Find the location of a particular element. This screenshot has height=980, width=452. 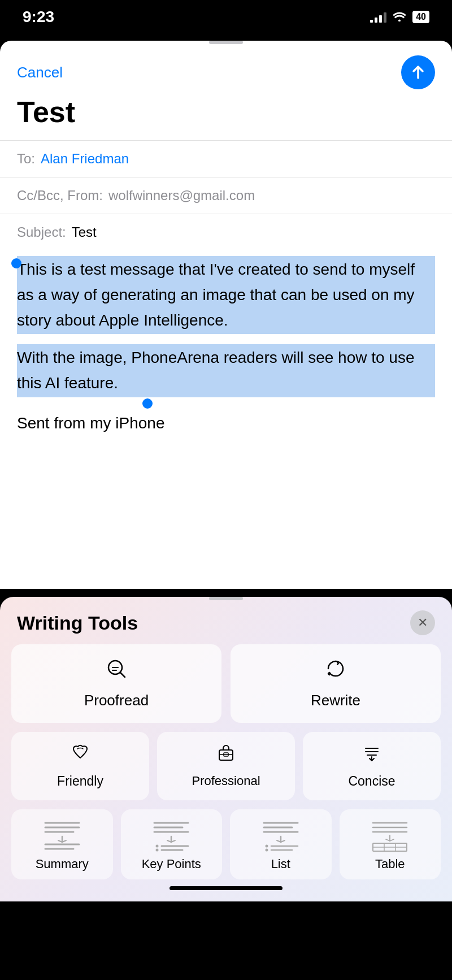

wifi-icon is located at coordinates (399, 17).